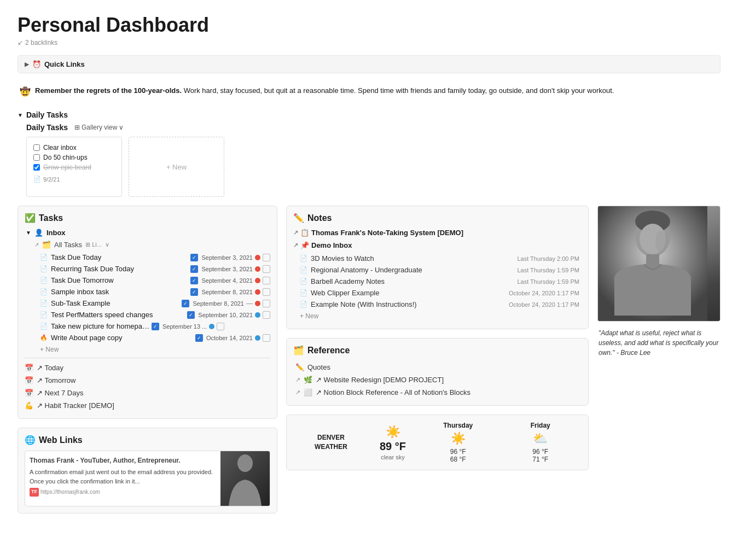 The width and height of the screenshot is (738, 560). What do you see at coordinates (37, 245) in the screenshot?
I see `all-tasks-arrow: ↗` at bounding box center [37, 245].